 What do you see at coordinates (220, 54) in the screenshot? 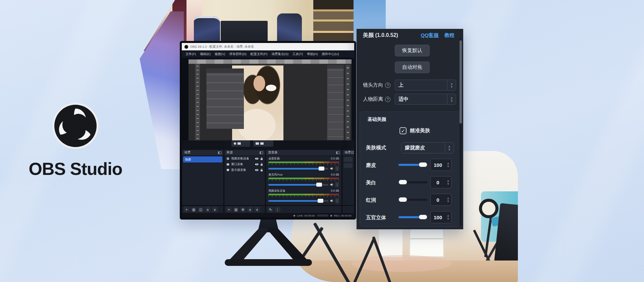
I see `menu-view: 视图(V)` at bounding box center [220, 54].